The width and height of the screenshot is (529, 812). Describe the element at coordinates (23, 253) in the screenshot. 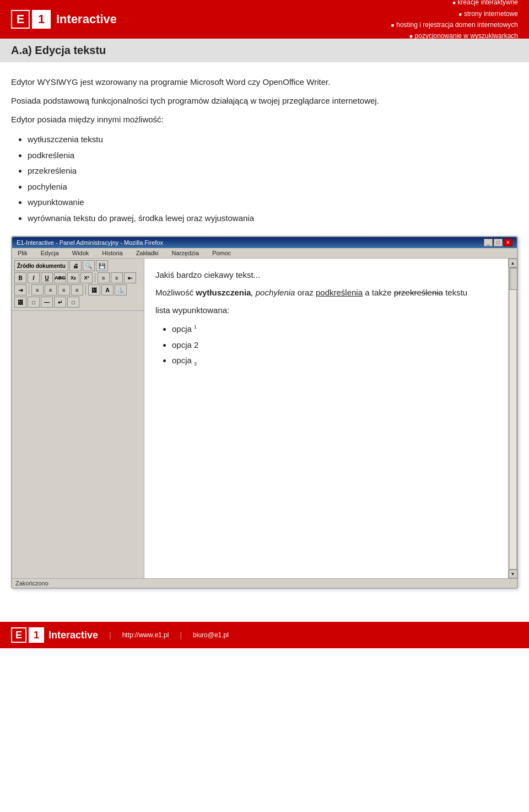

I see `menu-plik: Plik` at that location.